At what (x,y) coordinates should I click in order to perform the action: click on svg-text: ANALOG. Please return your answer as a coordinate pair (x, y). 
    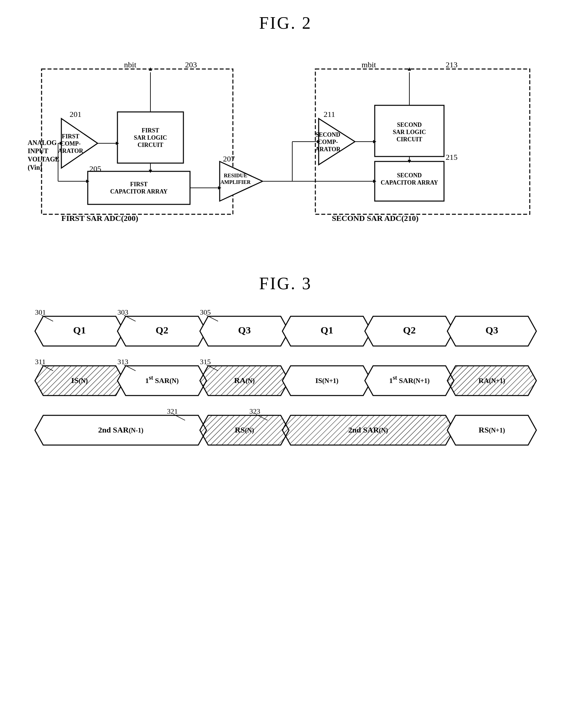
    Looking at the image, I should click on (42, 143).